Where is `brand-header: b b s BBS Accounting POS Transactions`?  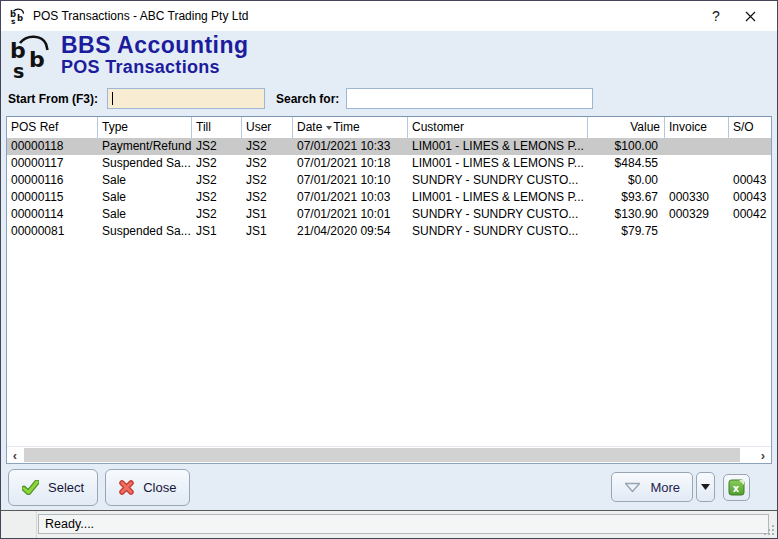
brand-header: b b s BBS Accounting POS Transactions is located at coordinates (390, 58).